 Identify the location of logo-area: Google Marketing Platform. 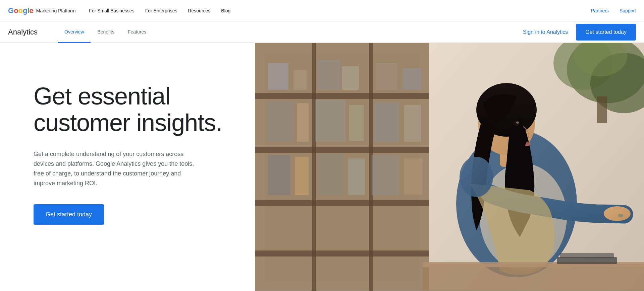
(42, 11).